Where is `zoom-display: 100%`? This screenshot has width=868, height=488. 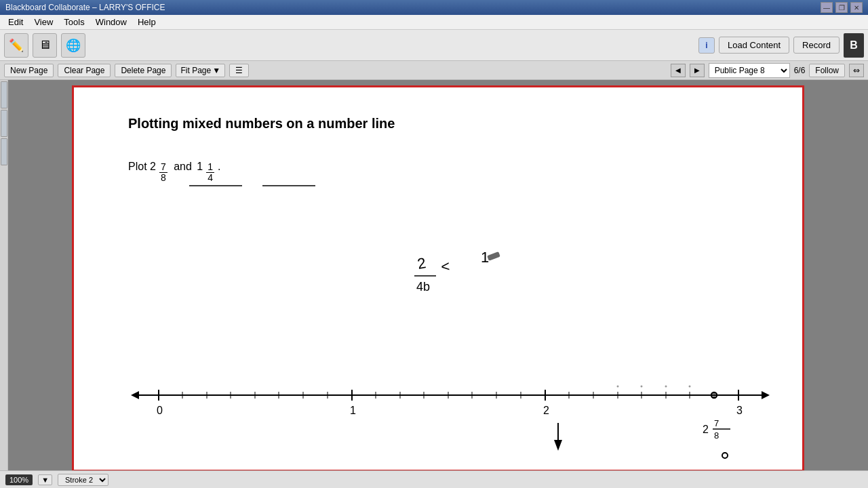
zoom-display: 100% is located at coordinates (19, 480).